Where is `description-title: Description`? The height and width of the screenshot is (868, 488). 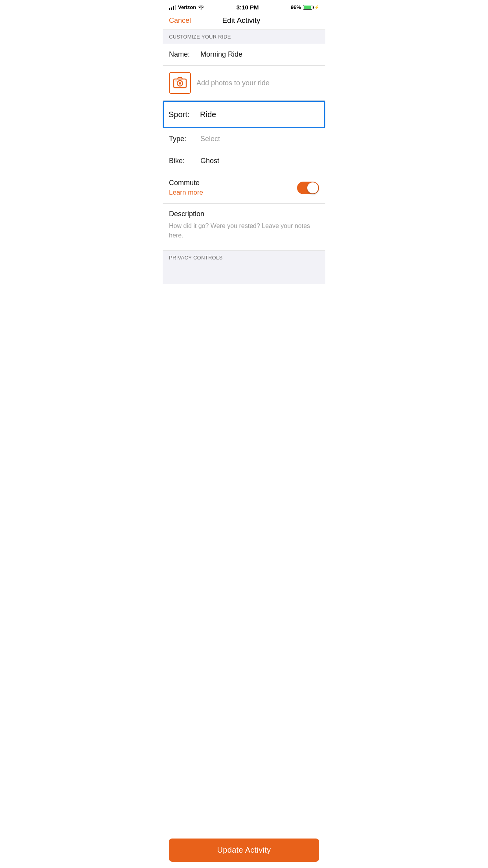
description-title: Description is located at coordinates (244, 214).